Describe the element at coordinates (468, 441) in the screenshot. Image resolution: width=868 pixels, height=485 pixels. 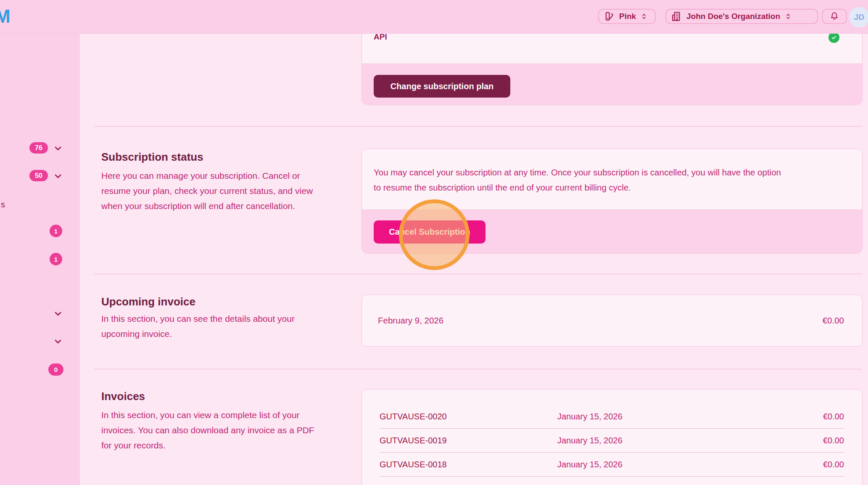
I see `invoice-number: GUTVAUSE-0019` at that location.